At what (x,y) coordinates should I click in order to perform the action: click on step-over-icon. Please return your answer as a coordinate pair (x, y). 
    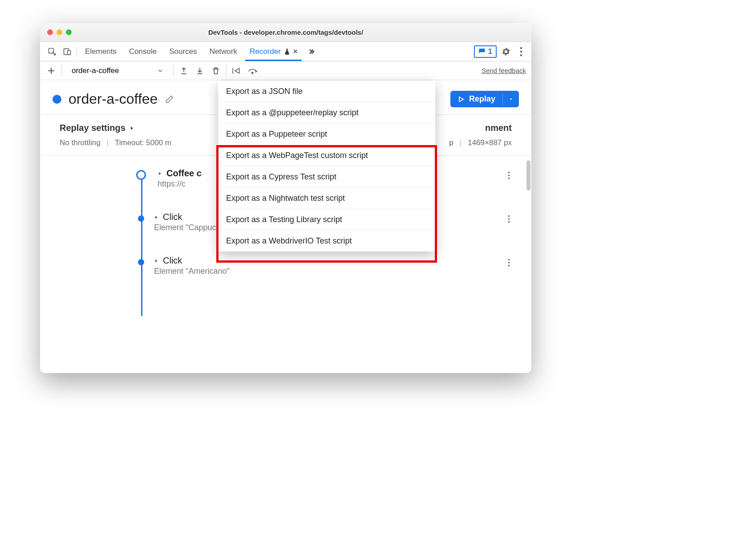
    Looking at the image, I should click on (253, 71).